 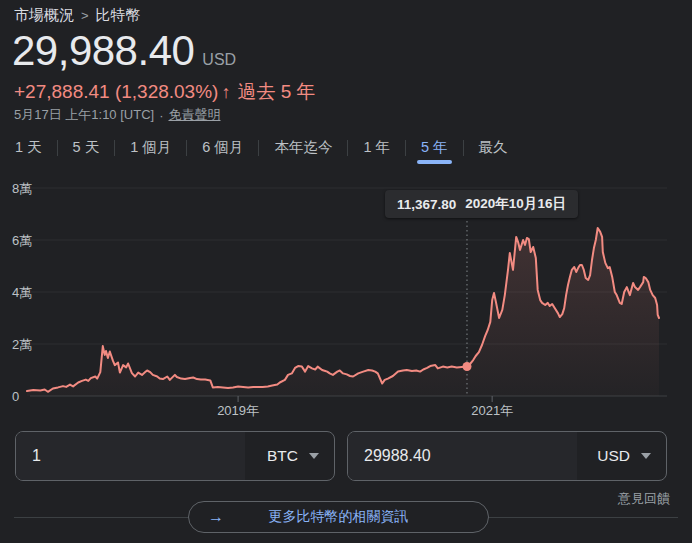 I want to click on currency-converter: BTC USD, so click(x=346, y=456).